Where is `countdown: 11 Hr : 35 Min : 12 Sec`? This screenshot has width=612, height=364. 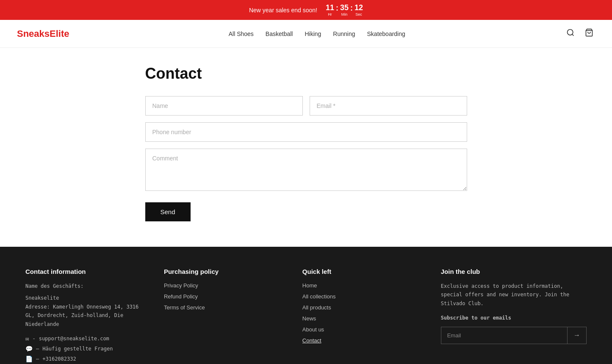 countdown: 11 Hr : 35 Min : 12 Sec is located at coordinates (344, 10).